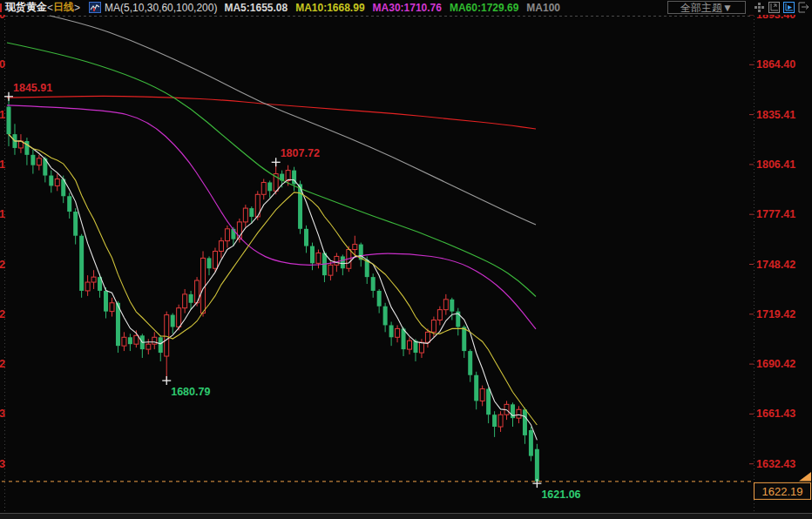 The height and width of the screenshot is (519, 812). What do you see at coordinates (775, 265) in the screenshot?
I see `y-axis-label-right: 1748.42` at bounding box center [775, 265].